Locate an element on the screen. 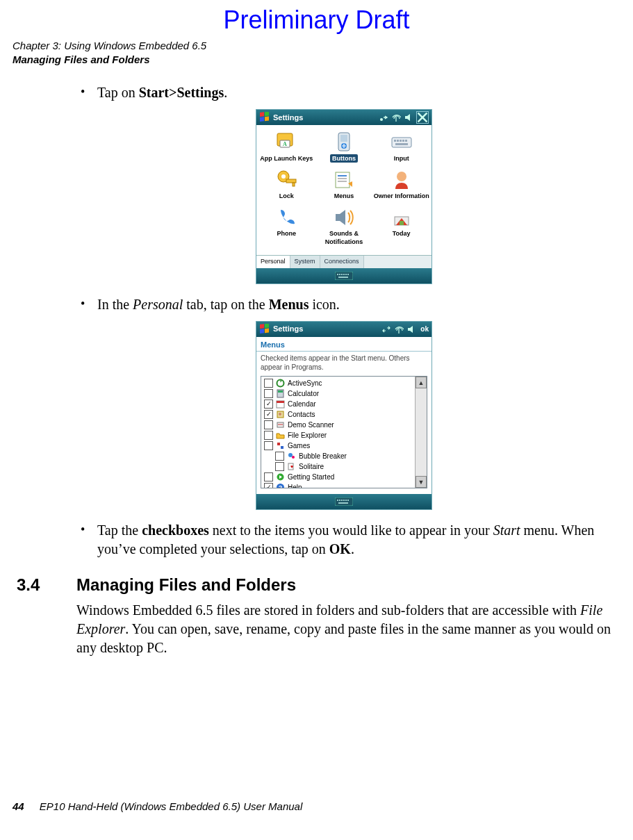 This screenshot has width=633, height=840. help-icon: ? is located at coordinates (281, 485).